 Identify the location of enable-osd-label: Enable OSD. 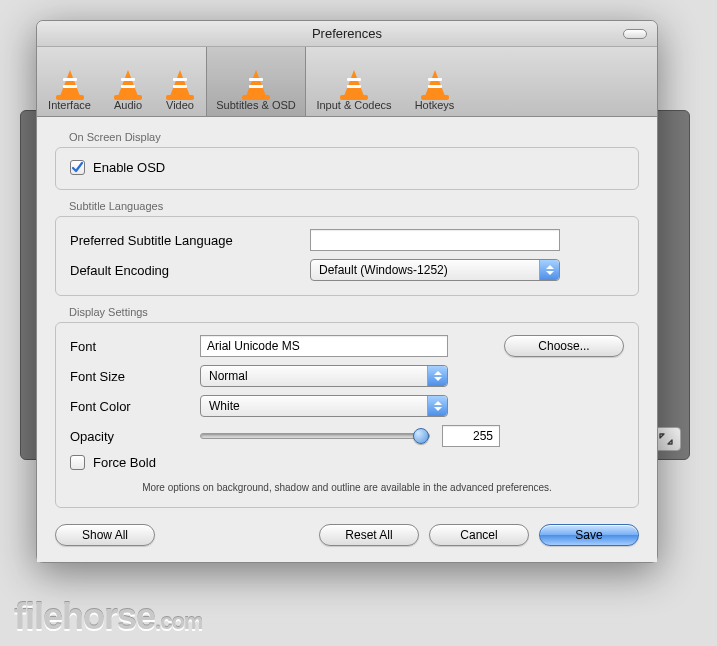
(129, 168).